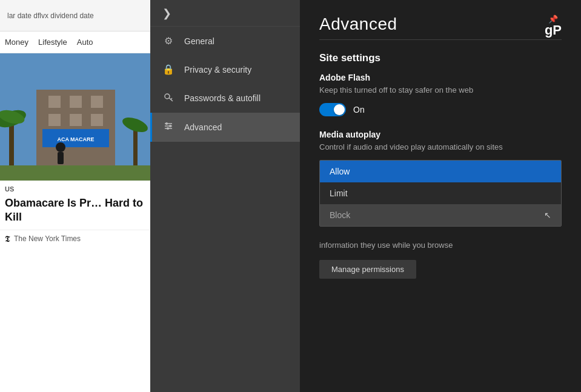 Image resolution: width=581 pixels, height=392 pixels. I want to click on nav-categories: Money Lifestyle Auto, so click(75, 42).